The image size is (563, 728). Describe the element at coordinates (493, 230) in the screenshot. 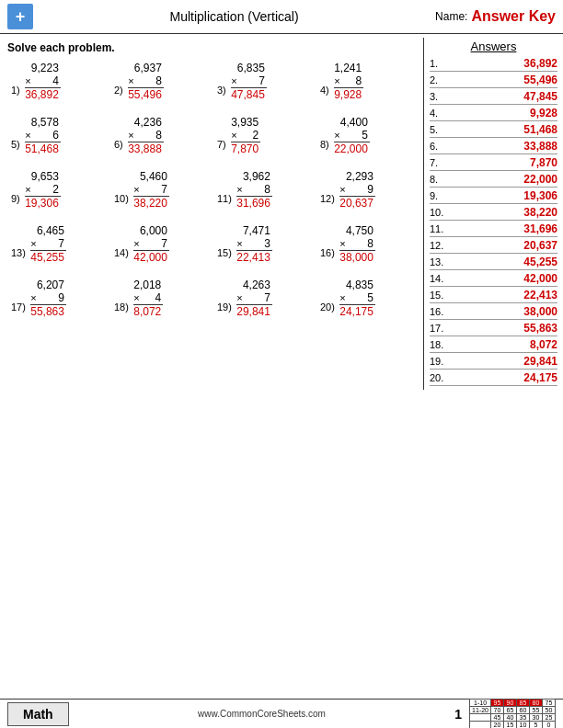

I see `answer-item: 11. 31,696` at that location.